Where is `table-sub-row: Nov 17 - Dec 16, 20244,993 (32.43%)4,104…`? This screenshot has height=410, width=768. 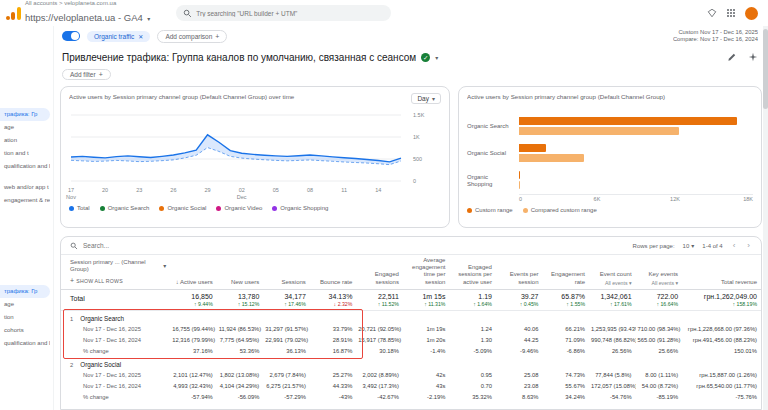
table-sub-row: Nov 17 - Dec 16, 20244,993 (32.43%)4,104… is located at coordinates (411, 386).